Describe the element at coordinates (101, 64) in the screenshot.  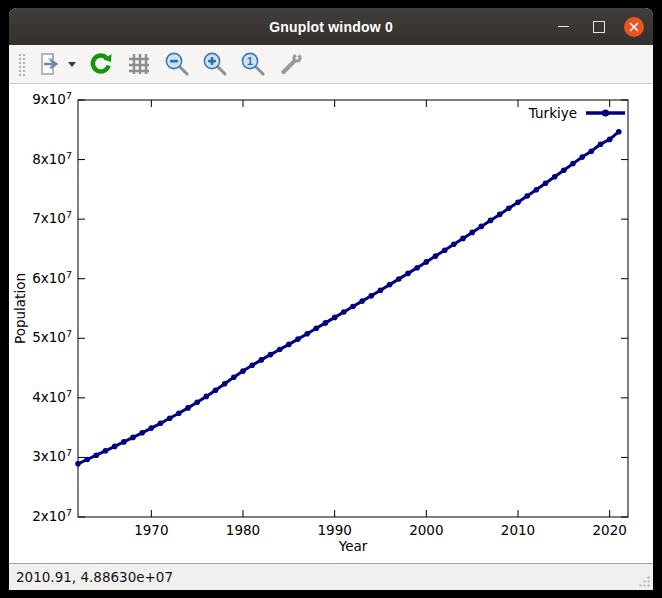
I see `replot-icon` at that location.